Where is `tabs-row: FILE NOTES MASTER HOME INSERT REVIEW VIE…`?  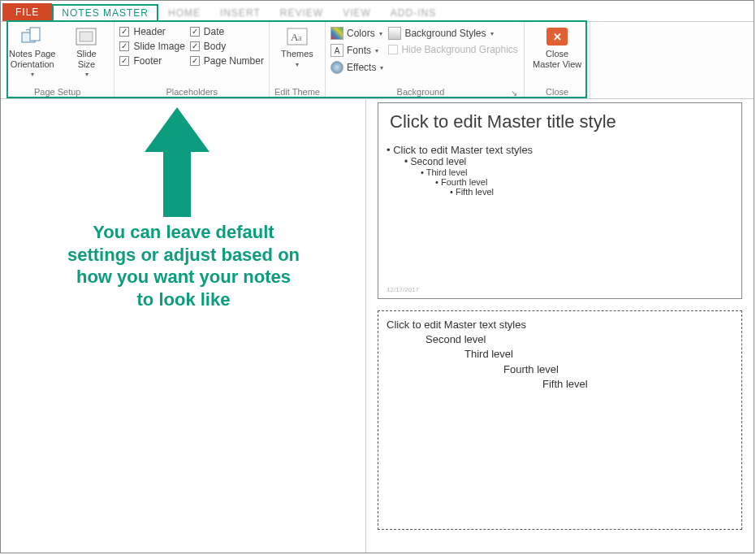
tabs-row: FILE NOTES MASTER HOME INSERT REVIEW VIE… is located at coordinates (377, 11).